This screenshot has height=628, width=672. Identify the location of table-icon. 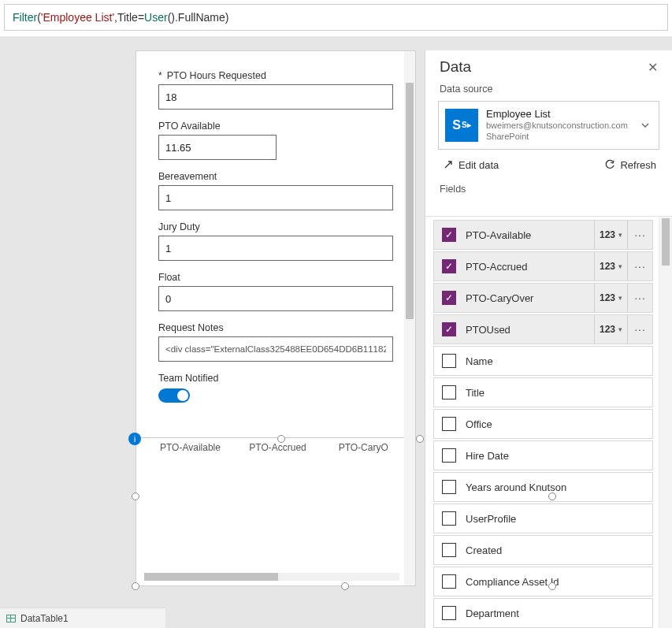
(11, 619).